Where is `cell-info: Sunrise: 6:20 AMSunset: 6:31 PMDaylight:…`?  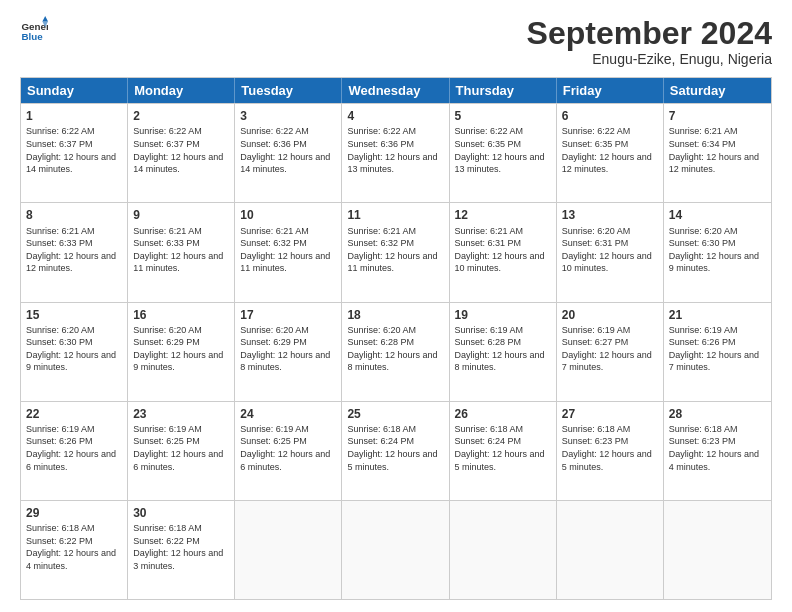 cell-info: Sunrise: 6:20 AMSunset: 6:31 PMDaylight:… is located at coordinates (610, 250).